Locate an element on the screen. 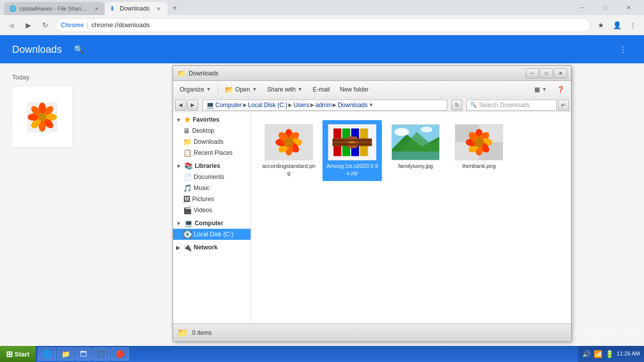  pictures-label: Pictures is located at coordinates (203, 199).